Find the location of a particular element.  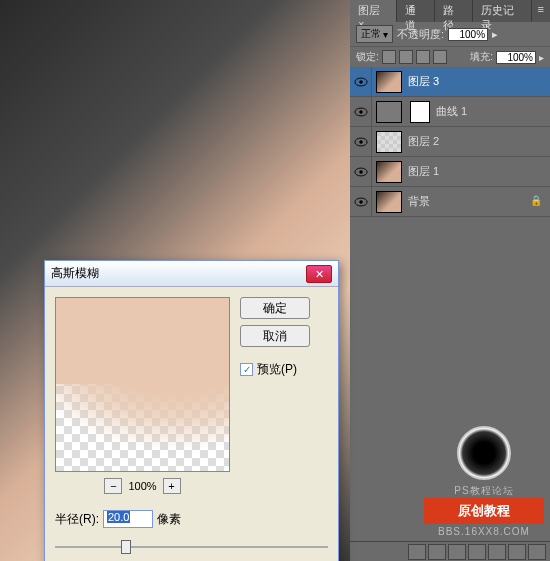

preview-label: 预览(P) is located at coordinates (277, 370).